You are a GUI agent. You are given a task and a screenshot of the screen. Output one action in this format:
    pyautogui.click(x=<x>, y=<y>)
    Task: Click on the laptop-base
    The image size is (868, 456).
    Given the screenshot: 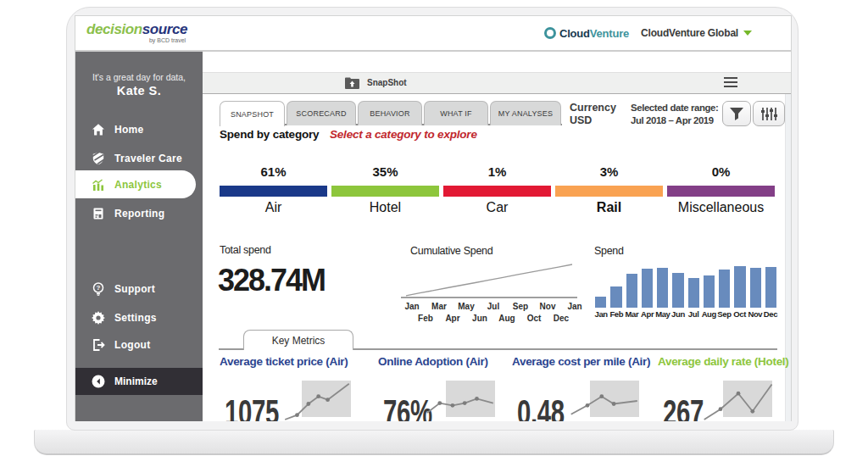 What is the action you would take?
    pyautogui.click(x=434, y=442)
    